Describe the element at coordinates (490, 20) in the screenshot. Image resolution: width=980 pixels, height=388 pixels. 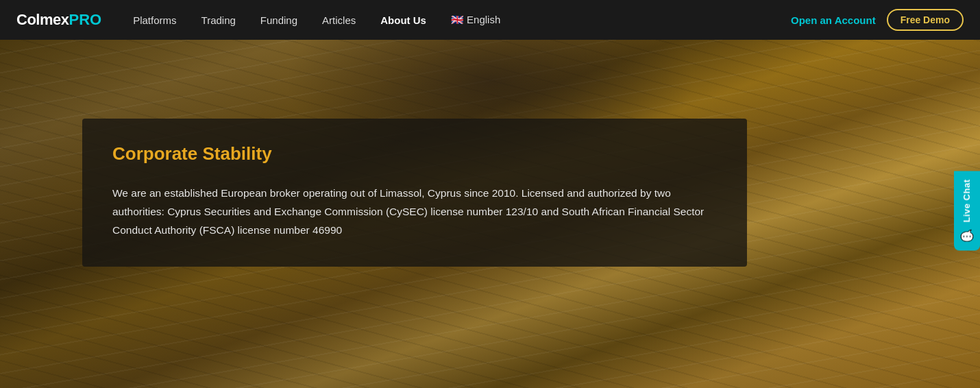
I see `main-navigation: ColmexPRO Platforms Trading Funding Arti…` at that location.